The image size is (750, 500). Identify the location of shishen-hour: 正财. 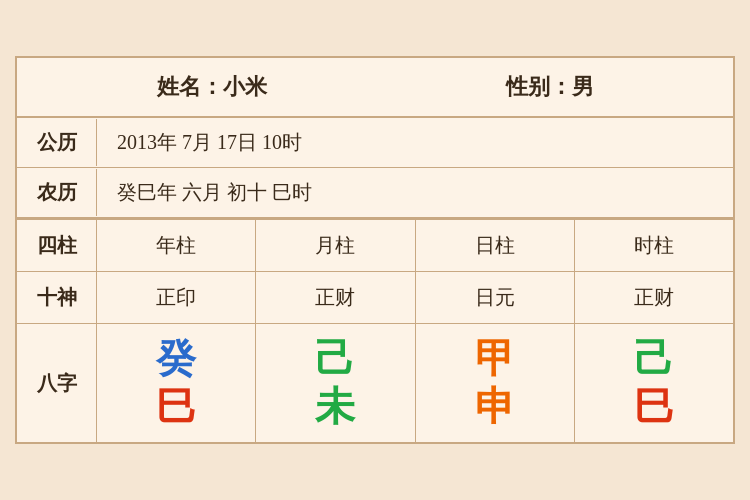
(654, 298).